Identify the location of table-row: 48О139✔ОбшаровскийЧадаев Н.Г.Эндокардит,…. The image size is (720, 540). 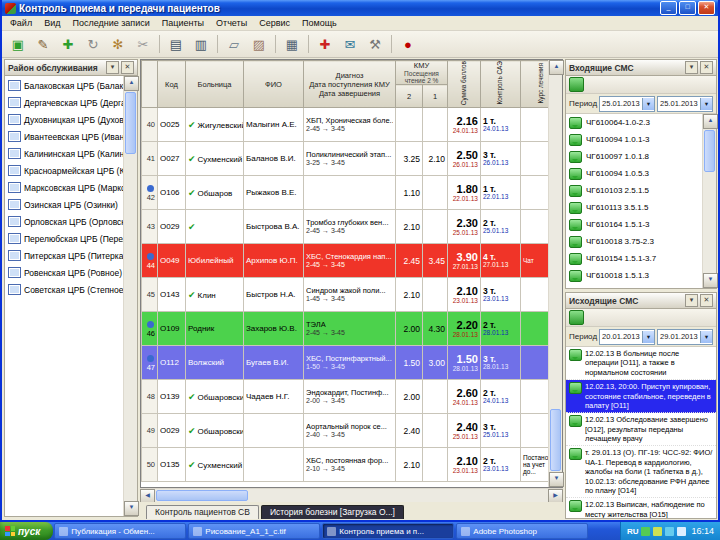
(346, 397).